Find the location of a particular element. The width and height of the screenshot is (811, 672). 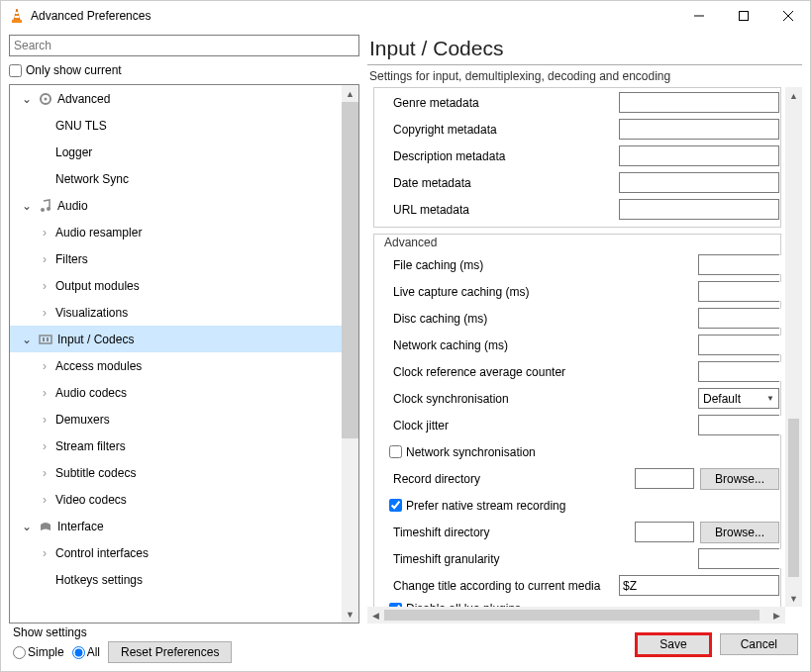

simple-radio: Simple is located at coordinates (39, 652).